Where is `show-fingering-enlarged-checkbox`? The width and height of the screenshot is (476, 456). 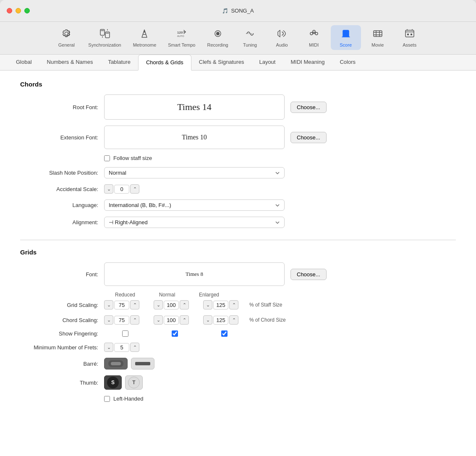
show-fingering-enlarged-checkbox is located at coordinates (224, 333).